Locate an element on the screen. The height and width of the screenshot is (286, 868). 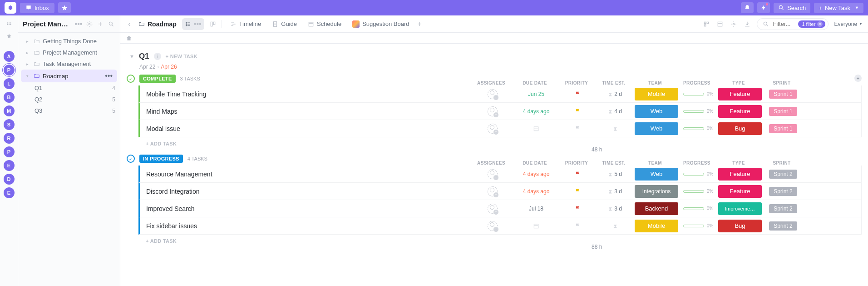
space-badge: S is located at coordinates (9, 125).